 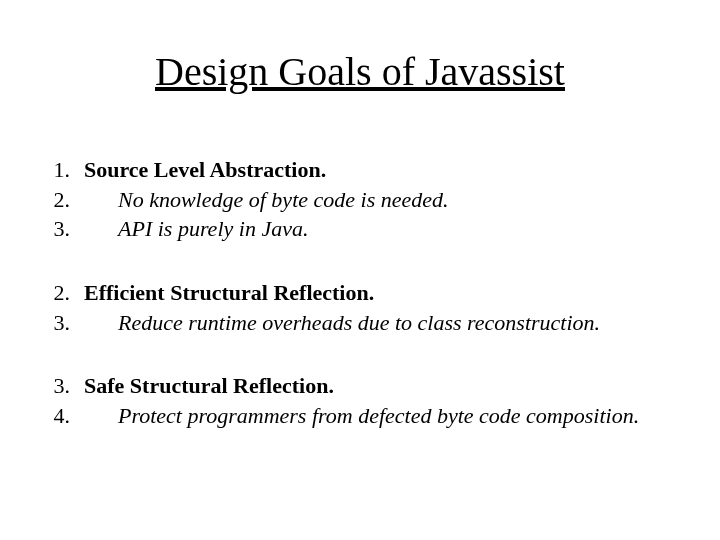 What do you see at coordinates (60, 416) in the screenshot?
I see `goal-3-sub-1-number: 4.` at bounding box center [60, 416].